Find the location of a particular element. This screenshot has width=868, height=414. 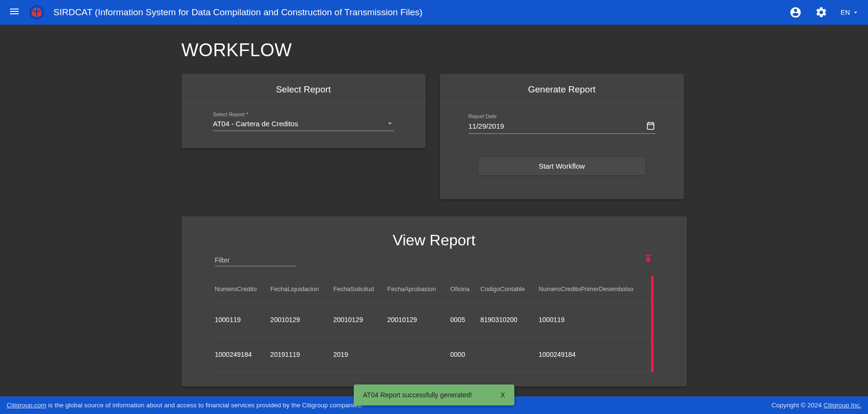

filter-input is located at coordinates (255, 260).